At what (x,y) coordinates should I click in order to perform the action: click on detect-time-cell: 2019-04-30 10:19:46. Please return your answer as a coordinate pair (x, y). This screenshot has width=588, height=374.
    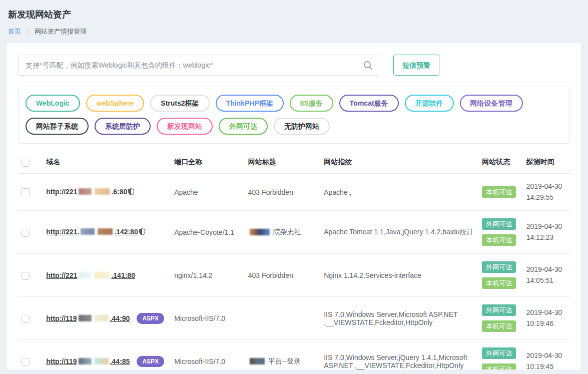
    Looking at the image, I should click on (548, 318).